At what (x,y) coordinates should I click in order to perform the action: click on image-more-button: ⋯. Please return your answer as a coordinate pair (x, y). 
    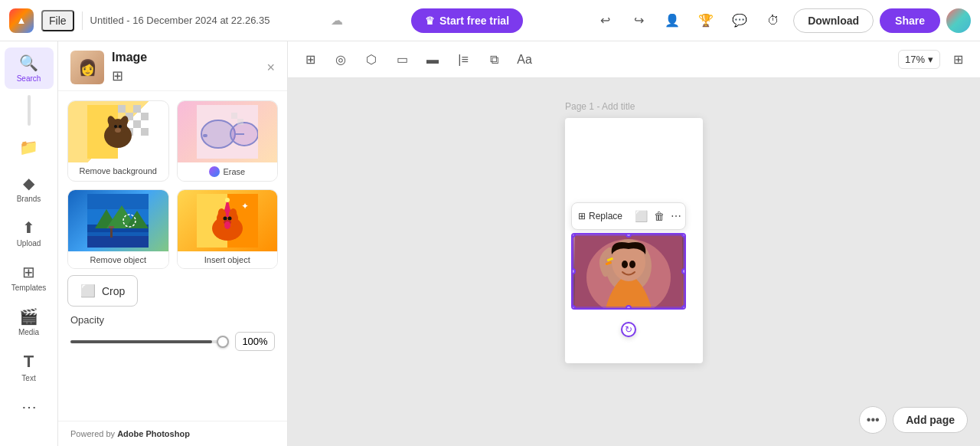
    Looking at the image, I should click on (676, 216).